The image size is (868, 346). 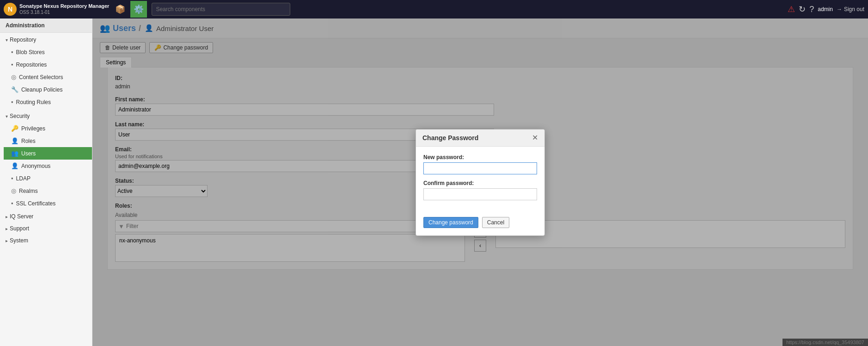 I want to click on search-area, so click(x=221, y=9).